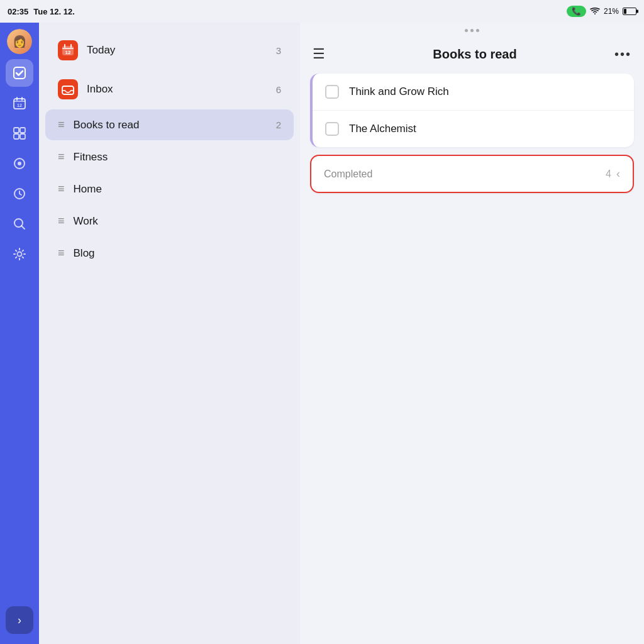 The height and width of the screenshot is (644, 644). Describe the element at coordinates (19, 164) in the screenshot. I see `circle-icon` at that location.